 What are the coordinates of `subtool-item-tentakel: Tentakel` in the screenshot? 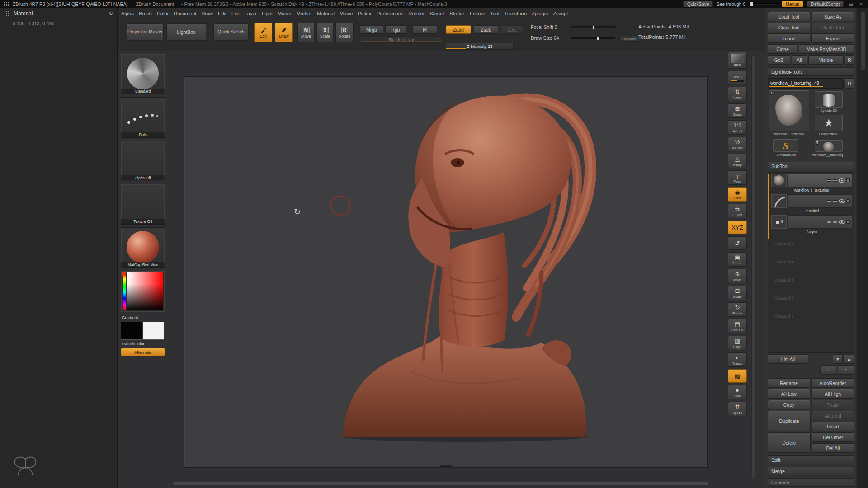 It's located at (812, 204).